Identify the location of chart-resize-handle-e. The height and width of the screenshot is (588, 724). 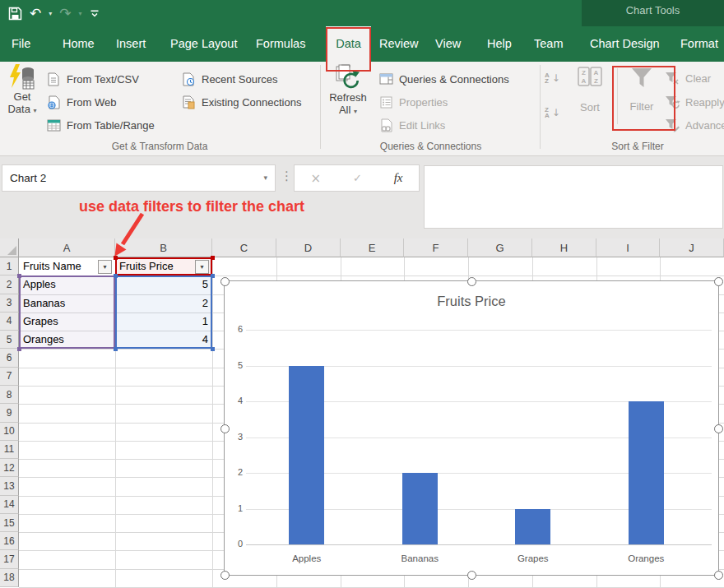
(719, 429).